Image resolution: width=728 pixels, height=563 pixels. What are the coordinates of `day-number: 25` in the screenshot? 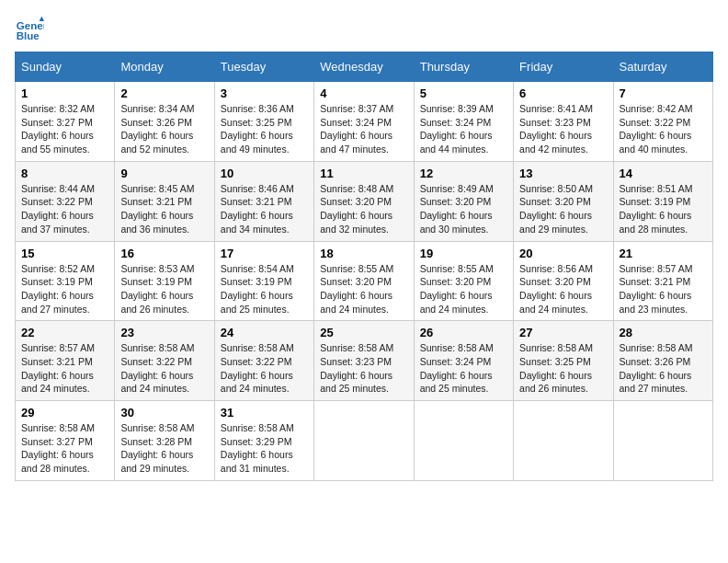 It's located at (364, 333).